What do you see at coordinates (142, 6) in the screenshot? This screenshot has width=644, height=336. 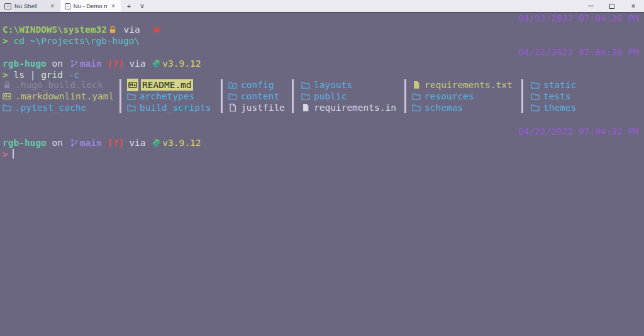 I see `tab-dropdown-button: ∨` at bounding box center [142, 6].